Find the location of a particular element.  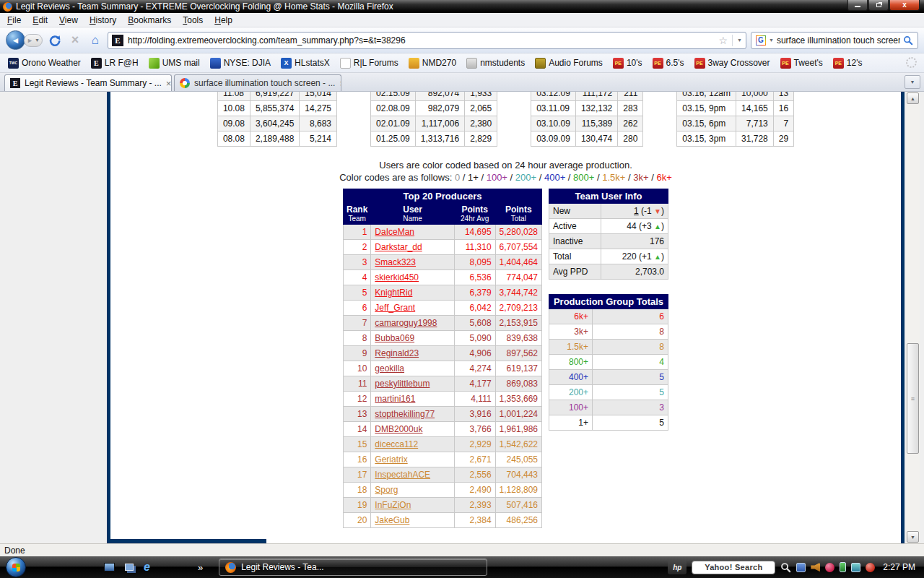

bookmark-icon: PE is located at coordinates (618, 64).